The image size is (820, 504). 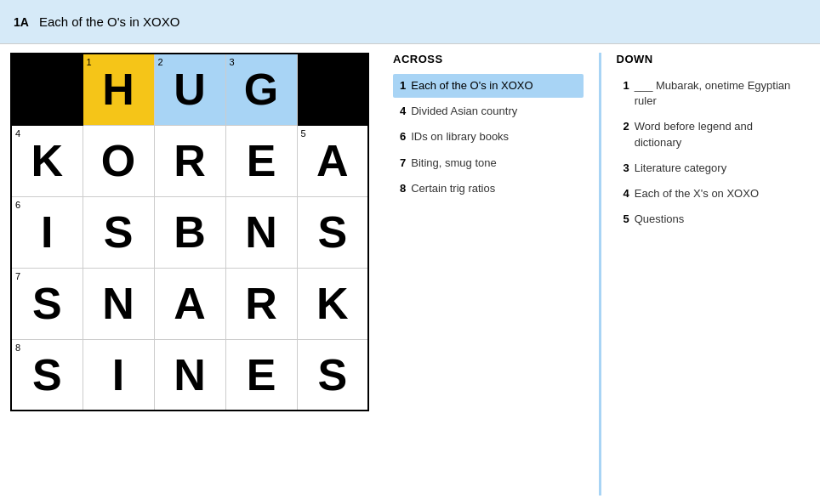 What do you see at coordinates (118, 303) in the screenshot?
I see `grid-cell-3-1: N` at bounding box center [118, 303].